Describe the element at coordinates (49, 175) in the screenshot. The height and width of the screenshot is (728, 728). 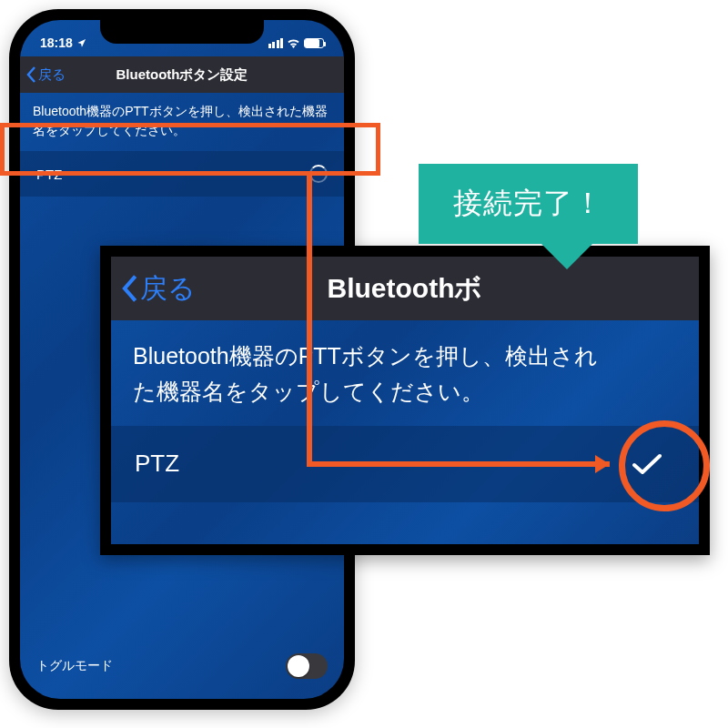
I see `device-name: PTZ` at that location.